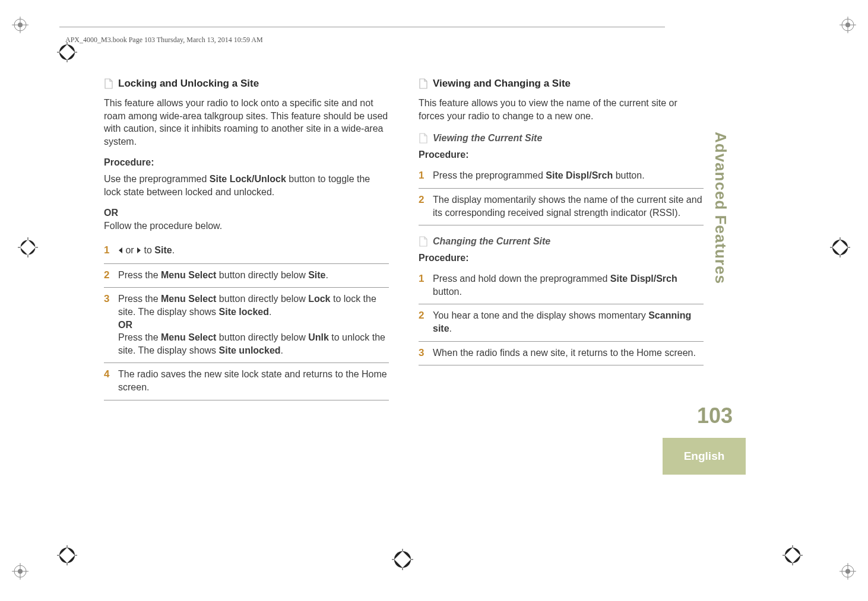 The height and width of the screenshot is (601, 868). What do you see at coordinates (246, 185) in the screenshot?
I see `procedure-text: Use the preprogrammed Site Lock/Unlock b…` at bounding box center [246, 185].